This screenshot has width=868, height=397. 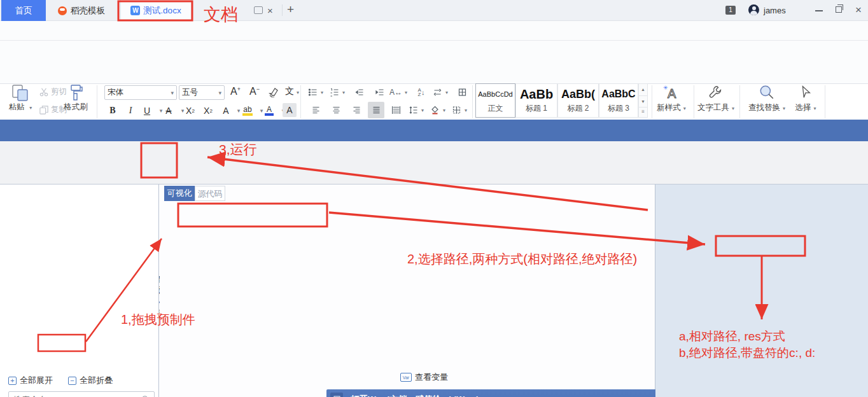 I want to click on tab-source-code: 源代码, so click(x=210, y=193).